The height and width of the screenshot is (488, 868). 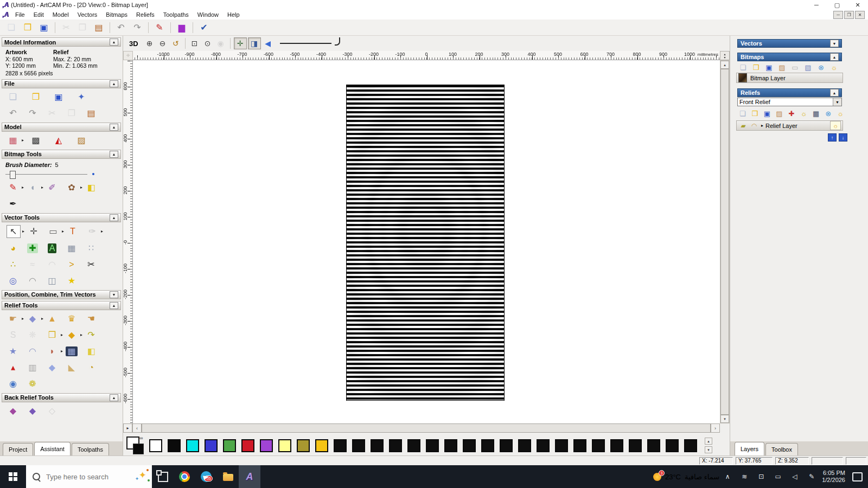 What do you see at coordinates (816, 113) in the screenshot?
I see `greyscale-view-icon: ▦` at bounding box center [816, 113].